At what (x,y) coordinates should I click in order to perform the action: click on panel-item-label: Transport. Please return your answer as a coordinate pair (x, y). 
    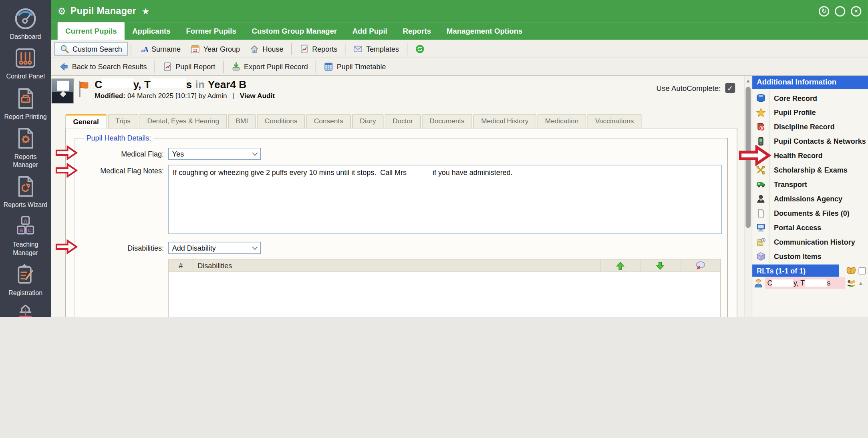
    Looking at the image, I should click on (791, 184).